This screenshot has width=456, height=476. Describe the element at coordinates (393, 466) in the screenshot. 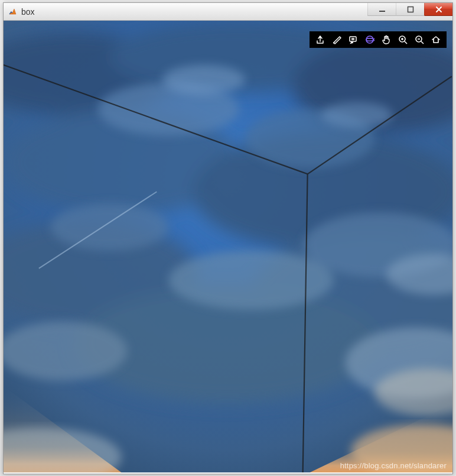

I see `watermark-text: https://blog.csdn.net/slandarer` at that location.